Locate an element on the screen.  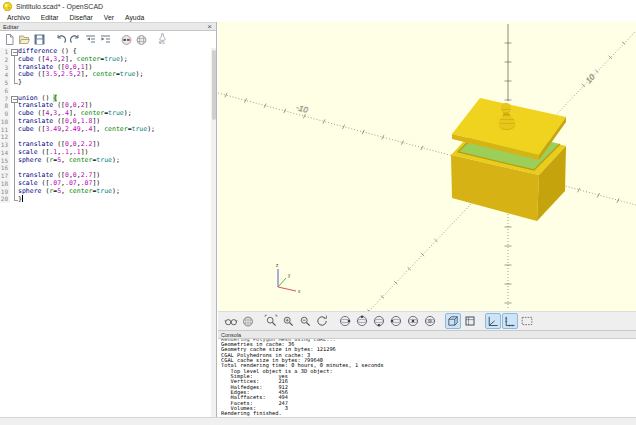
menu-diseñar: Diseñar is located at coordinates (81, 18).